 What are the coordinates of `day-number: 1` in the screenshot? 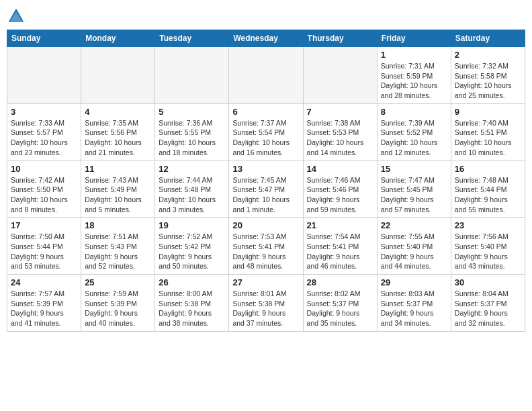 It's located at (414, 55).